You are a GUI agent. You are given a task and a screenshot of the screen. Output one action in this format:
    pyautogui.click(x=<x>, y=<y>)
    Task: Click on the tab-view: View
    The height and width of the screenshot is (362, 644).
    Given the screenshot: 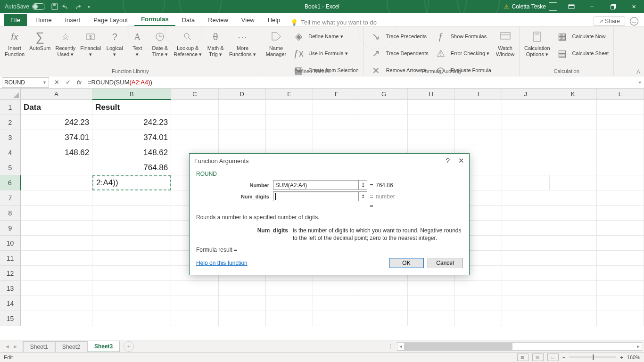 What is the action you would take?
    pyautogui.click(x=248, y=20)
    